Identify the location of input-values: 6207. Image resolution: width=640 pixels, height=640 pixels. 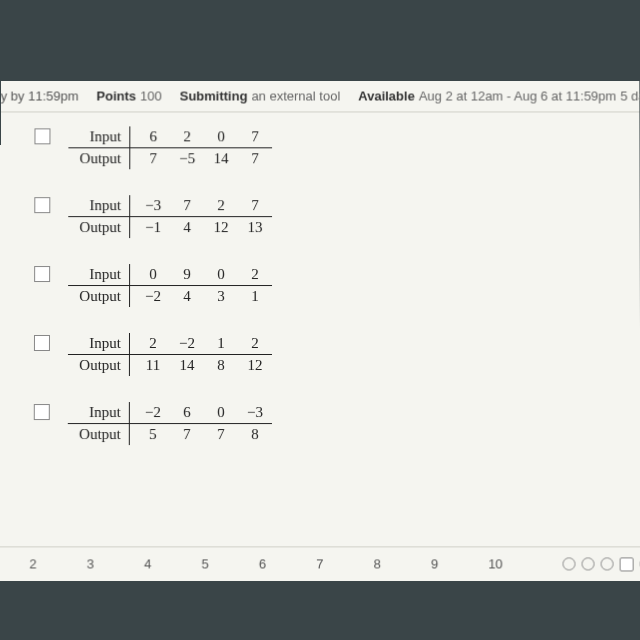
(201, 136).